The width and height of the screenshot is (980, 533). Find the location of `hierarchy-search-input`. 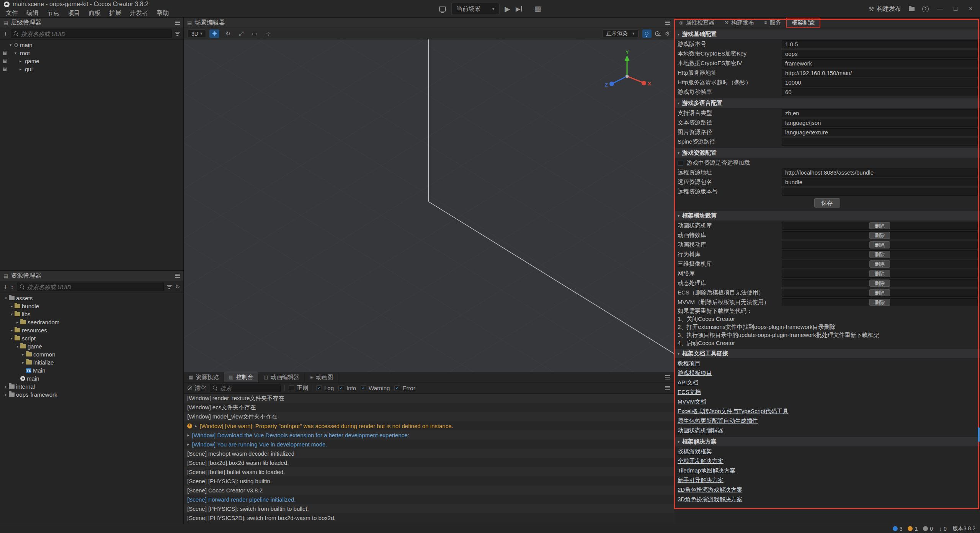

hierarchy-search-input is located at coordinates (95, 34).